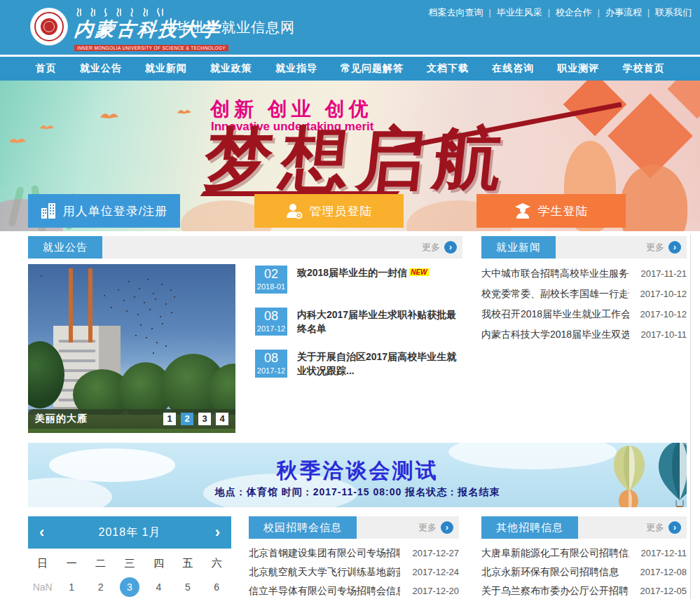 The image size is (700, 599). I want to click on photo-pagination: 1234, so click(196, 419).